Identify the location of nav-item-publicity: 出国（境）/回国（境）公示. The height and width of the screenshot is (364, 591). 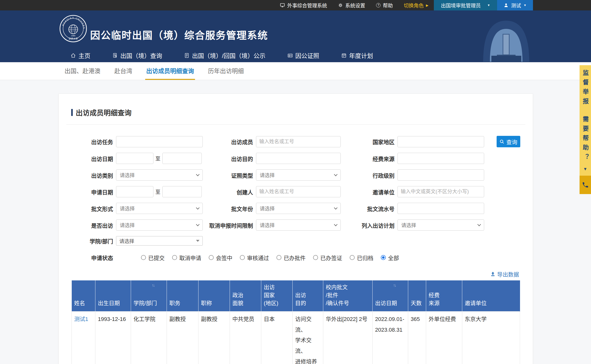
(225, 55).